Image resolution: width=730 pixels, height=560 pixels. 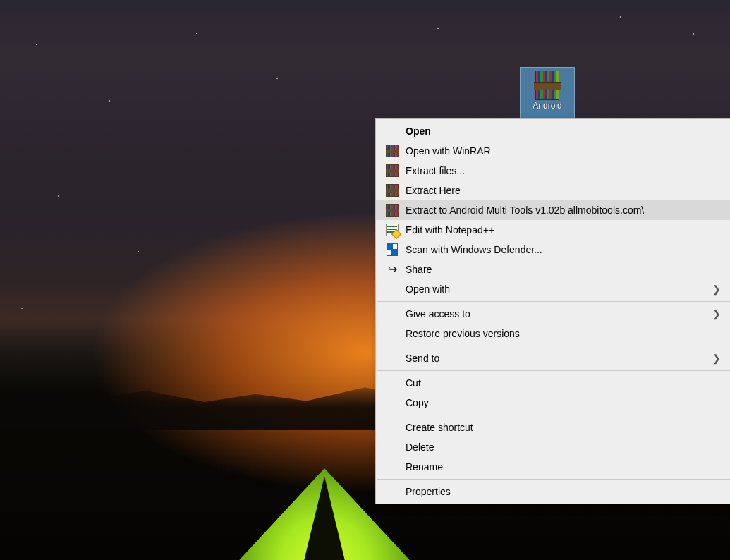 I want to click on menu-cut: Cut, so click(x=553, y=383).